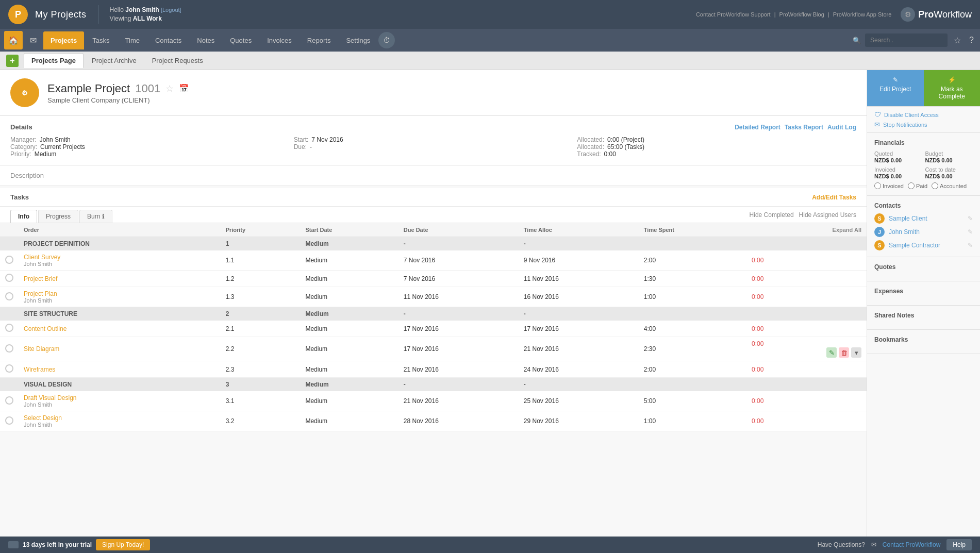 Image resolution: width=980 pixels, height=553 pixels. What do you see at coordinates (452, 89) in the screenshot?
I see `project-title: Example Project 1001 ☆ 📅` at bounding box center [452, 89].